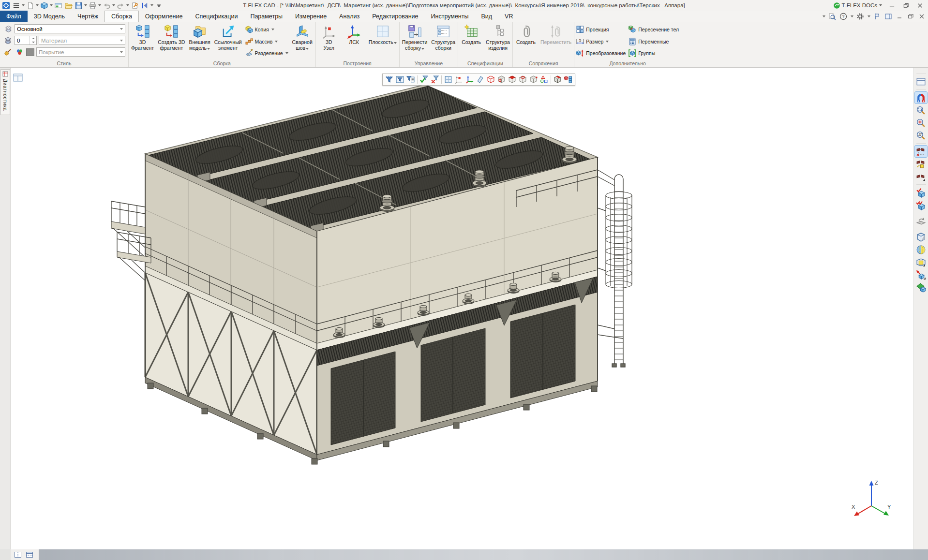  Describe the element at coordinates (857, 6) in the screenshot. I see `tflex-docs-button: T-FLEX DOCs` at that location.